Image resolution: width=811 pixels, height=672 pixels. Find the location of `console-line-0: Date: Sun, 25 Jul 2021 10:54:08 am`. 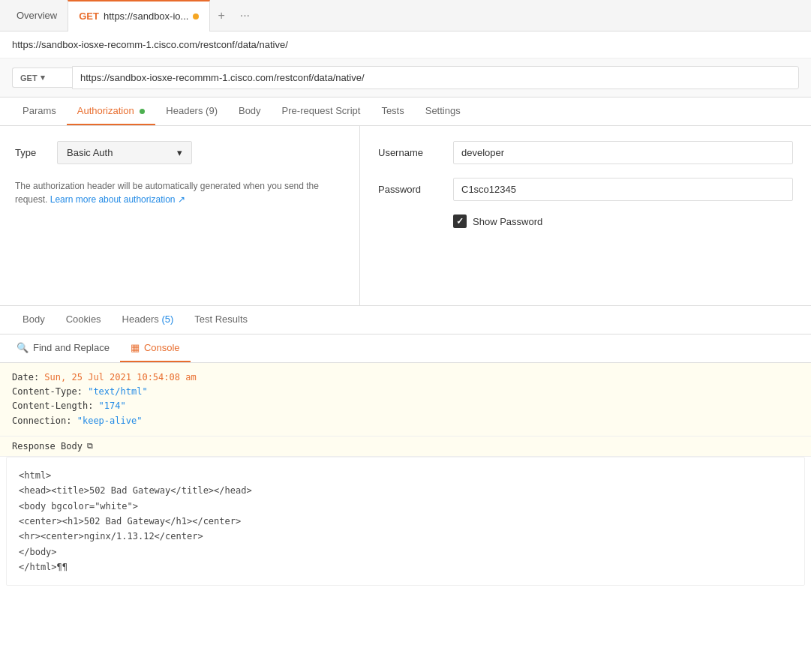

console-line-0: Date: Sun, 25 Jul 2021 10:54:08 am is located at coordinates (405, 378).